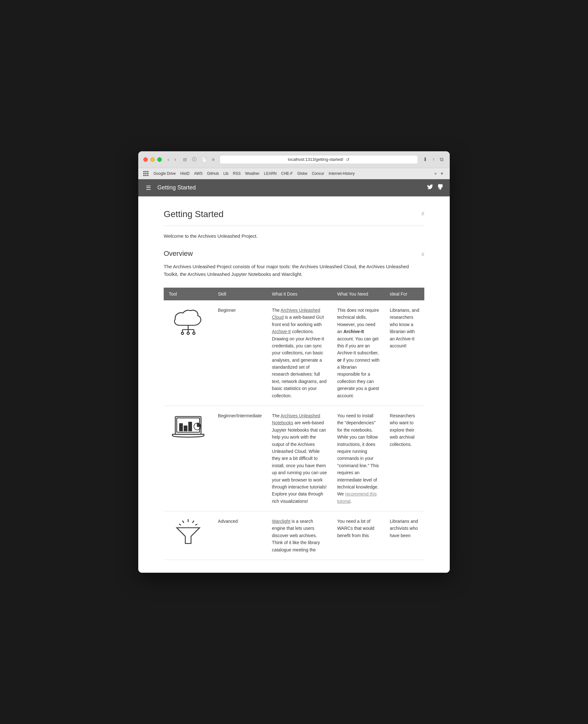  I want to click on app-header: ☰ Getting Started, so click(294, 188).